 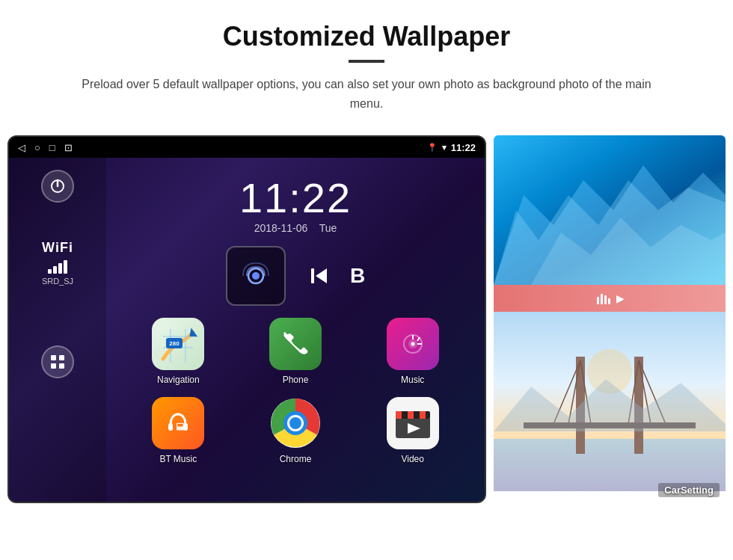 What do you see at coordinates (603, 298) in the screenshot?
I see `equalizer-icon` at bounding box center [603, 298].